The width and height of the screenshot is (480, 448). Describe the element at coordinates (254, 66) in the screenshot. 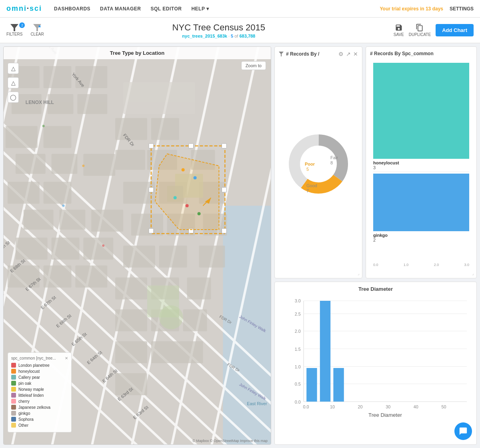

I see `zoom-to-button: Zoom to` at that location.